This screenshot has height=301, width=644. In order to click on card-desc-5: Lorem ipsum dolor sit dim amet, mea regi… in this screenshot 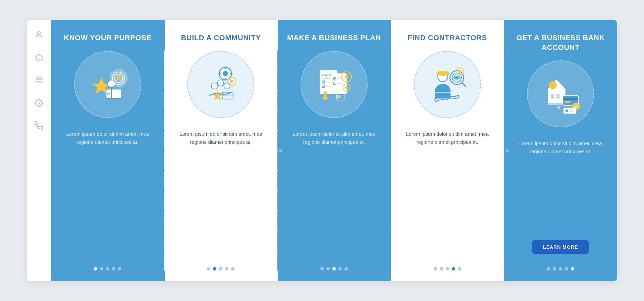, I will do `click(560, 188)`.